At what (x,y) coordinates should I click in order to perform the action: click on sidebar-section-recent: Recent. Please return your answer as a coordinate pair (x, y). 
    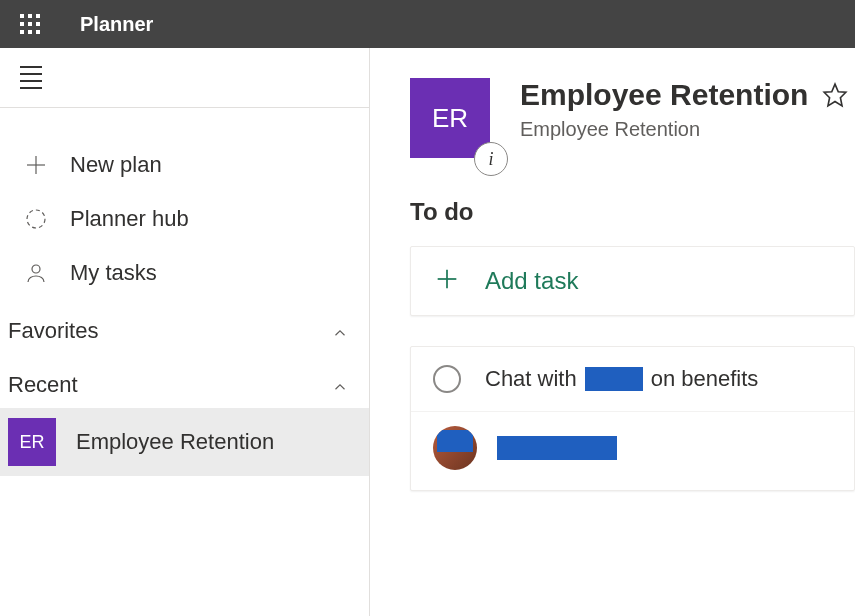
    Looking at the image, I should click on (184, 381).